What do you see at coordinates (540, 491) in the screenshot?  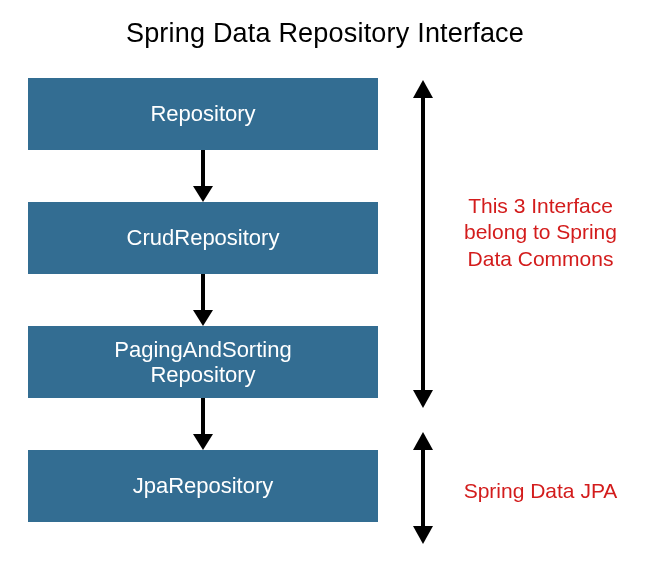 I see `annotation-spring-data-jpa: Spring Data JPA` at bounding box center [540, 491].